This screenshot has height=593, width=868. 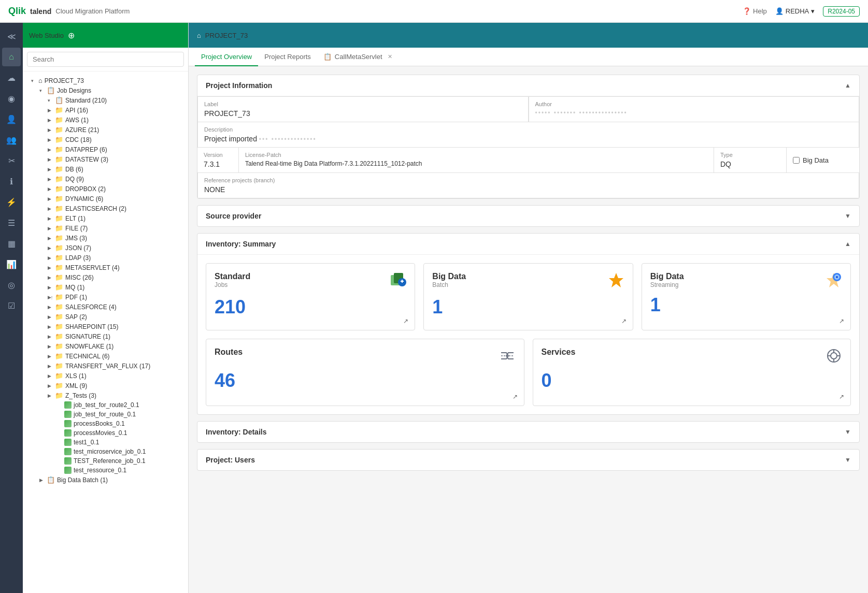 What do you see at coordinates (106, 470) in the screenshot?
I see `tree-leaf-job8: test_ressource_0.1` at bounding box center [106, 470].